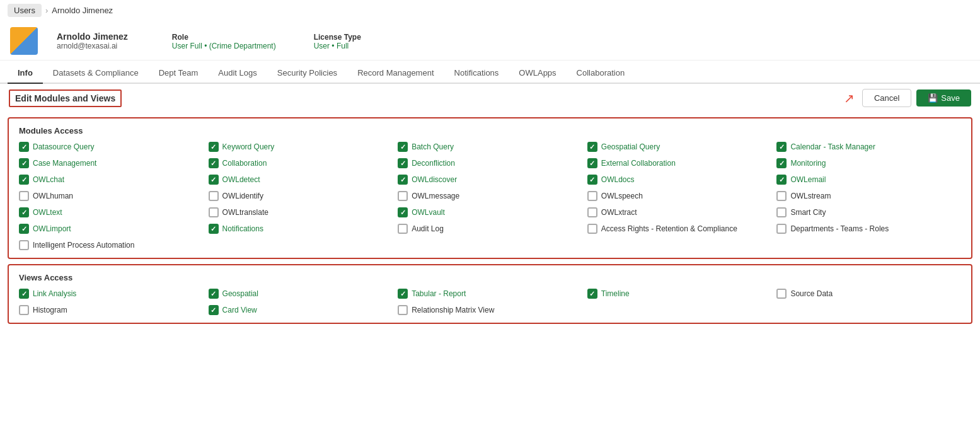  What do you see at coordinates (490, 277) in the screenshot?
I see `views-title: Views Access` at bounding box center [490, 277].